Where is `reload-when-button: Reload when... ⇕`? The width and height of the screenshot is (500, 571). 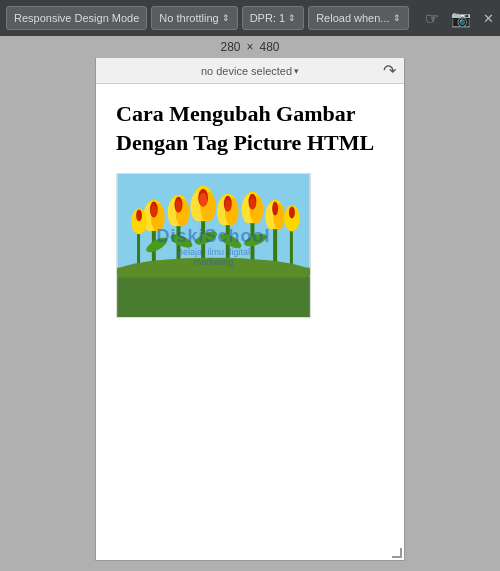
reload-when-button: Reload when... ⇕ is located at coordinates (358, 18).